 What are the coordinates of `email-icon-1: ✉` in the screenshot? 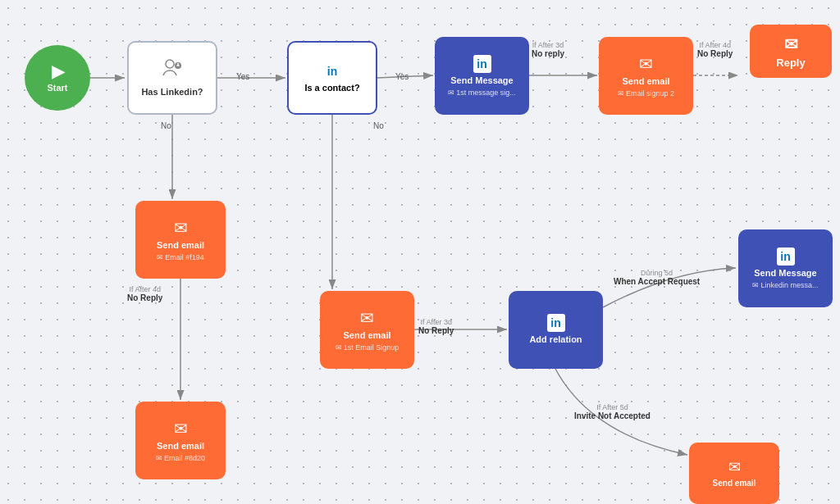 It's located at (451, 93).